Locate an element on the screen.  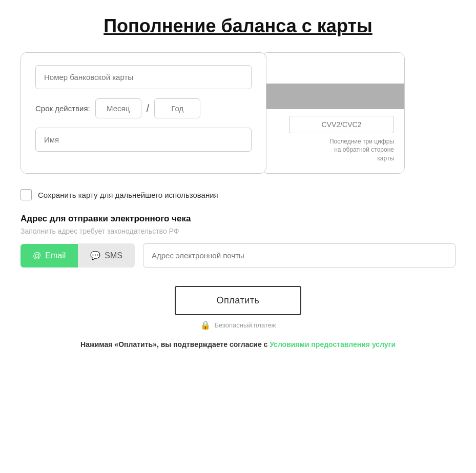
sms-tab-label: SMS is located at coordinates (114, 256).